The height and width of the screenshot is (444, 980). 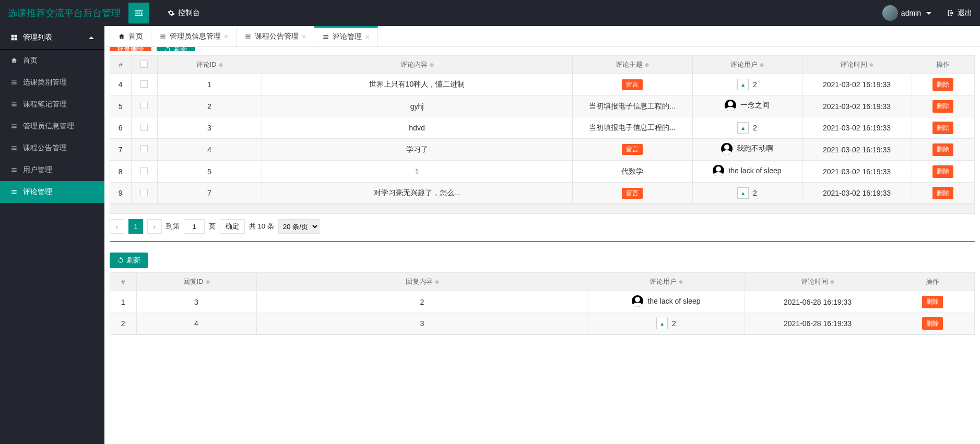 I want to click on reply-time: 2021-06-28 16:19:33, so click(x=818, y=323).